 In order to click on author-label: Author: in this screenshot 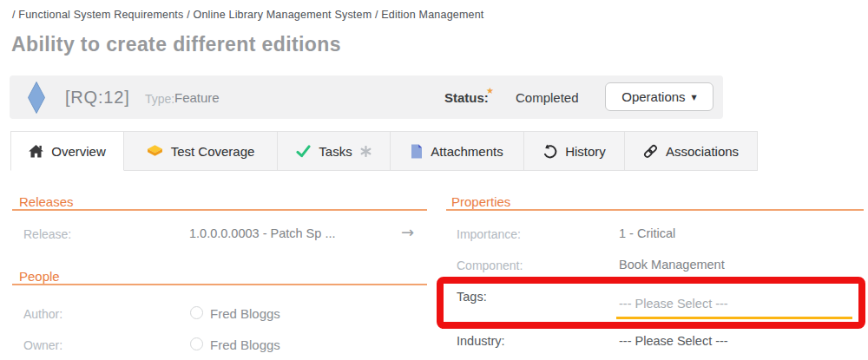, I will do `click(43, 314)`.